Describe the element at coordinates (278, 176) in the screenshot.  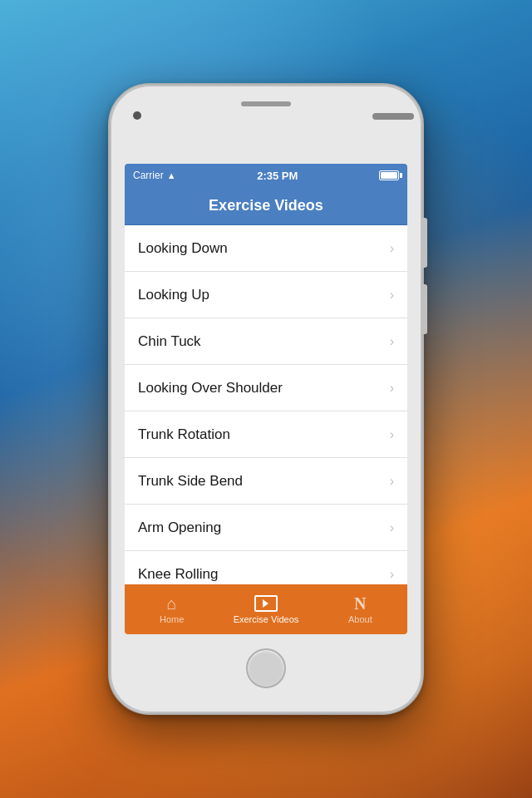
I see `status-time: 2:35 PM` at that location.